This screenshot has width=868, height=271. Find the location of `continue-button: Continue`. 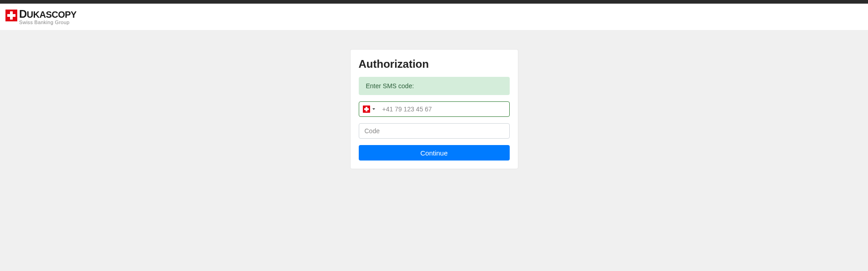

continue-button: Continue is located at coordinates (434, 153).